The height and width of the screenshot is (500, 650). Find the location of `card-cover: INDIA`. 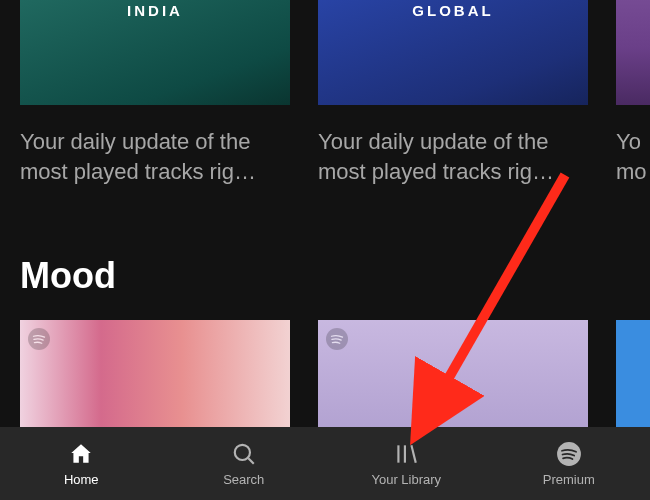

card-cover: INDIA is located at coordinates (155, 52).